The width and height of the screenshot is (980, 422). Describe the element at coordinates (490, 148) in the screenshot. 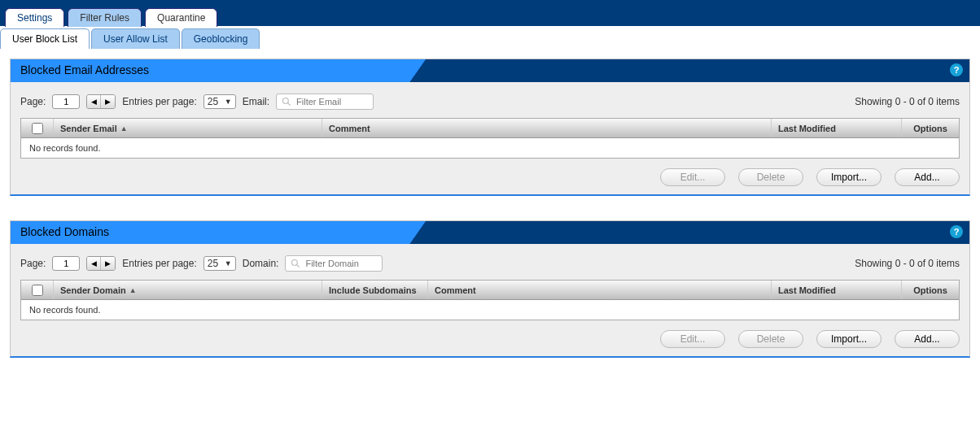

I see `empty-row-emails: No records found.` at that location.